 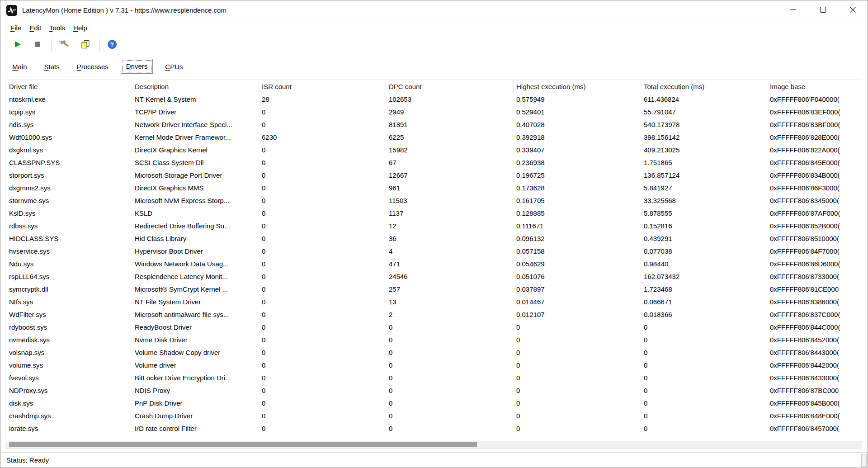 I want to click on tab-drivers: Drivers, so click(x=137, y=66).